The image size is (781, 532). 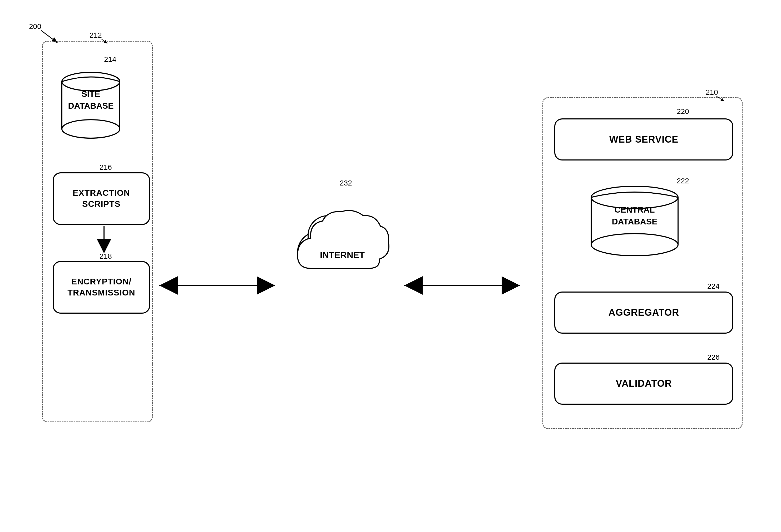 I want to click on internet-cloud, so click(x=339, y=238).